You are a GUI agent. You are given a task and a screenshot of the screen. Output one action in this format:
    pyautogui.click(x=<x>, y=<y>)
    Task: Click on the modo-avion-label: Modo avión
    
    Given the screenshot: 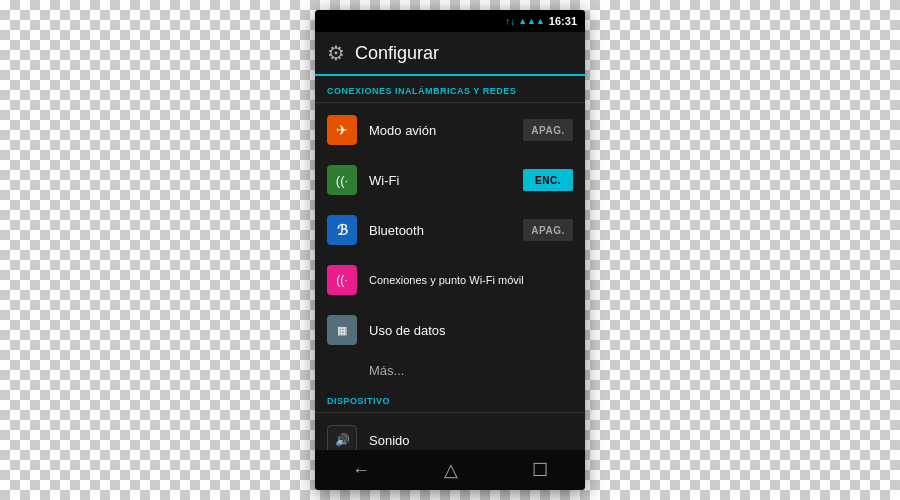 What is the action you would take?
    pyautogui.click(x=440, y=130)
    